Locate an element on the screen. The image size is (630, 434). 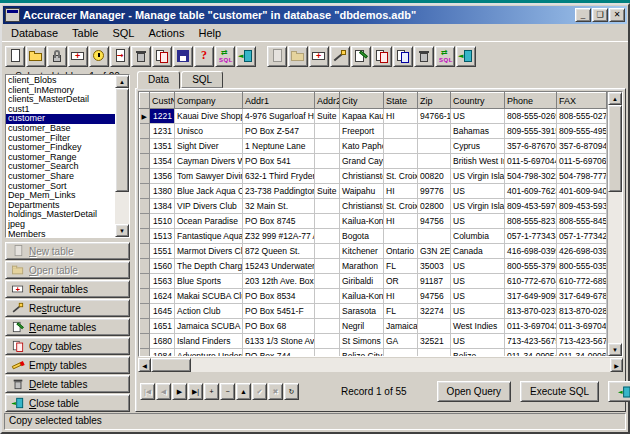
column-header: Addr2 is located at coordinates (328, 101).